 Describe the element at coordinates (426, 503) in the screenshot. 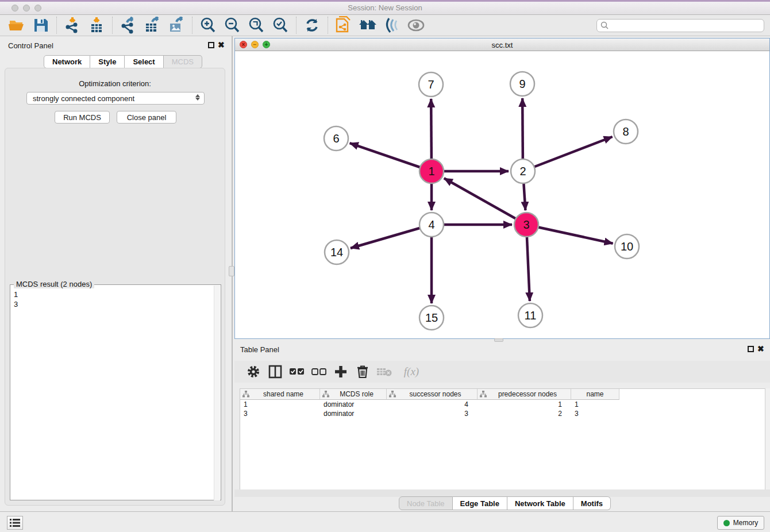

I see `tab-node-table: Node Table` at that location.